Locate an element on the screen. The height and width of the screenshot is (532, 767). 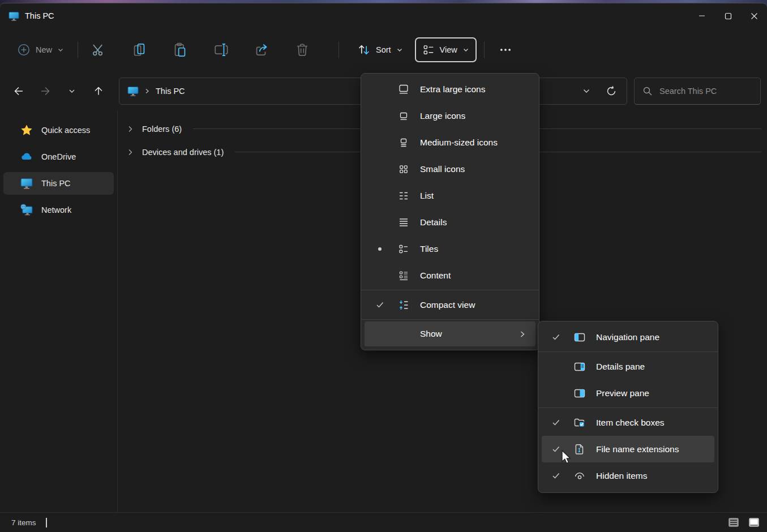
command-toolbar: New Sort is located at coordinates (384, 50).